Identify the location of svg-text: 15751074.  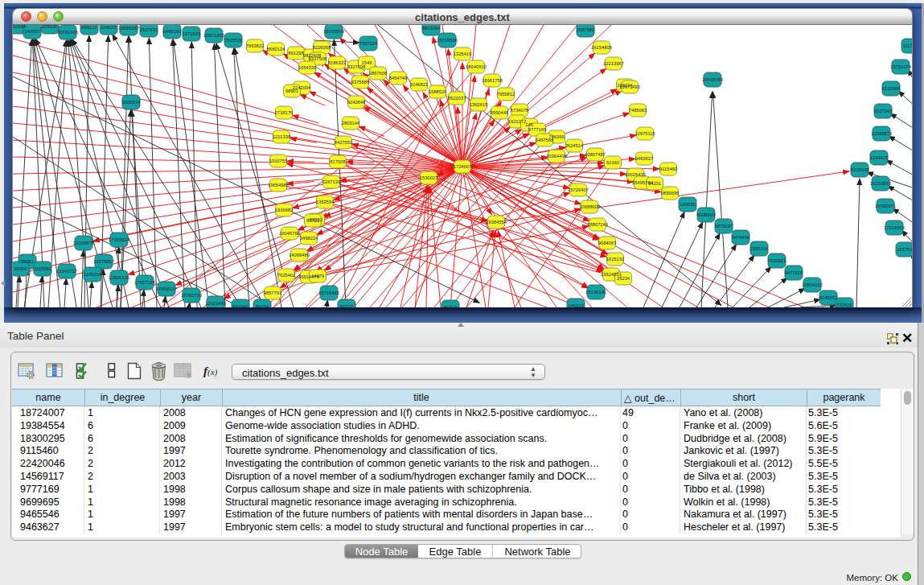
(901, 67).